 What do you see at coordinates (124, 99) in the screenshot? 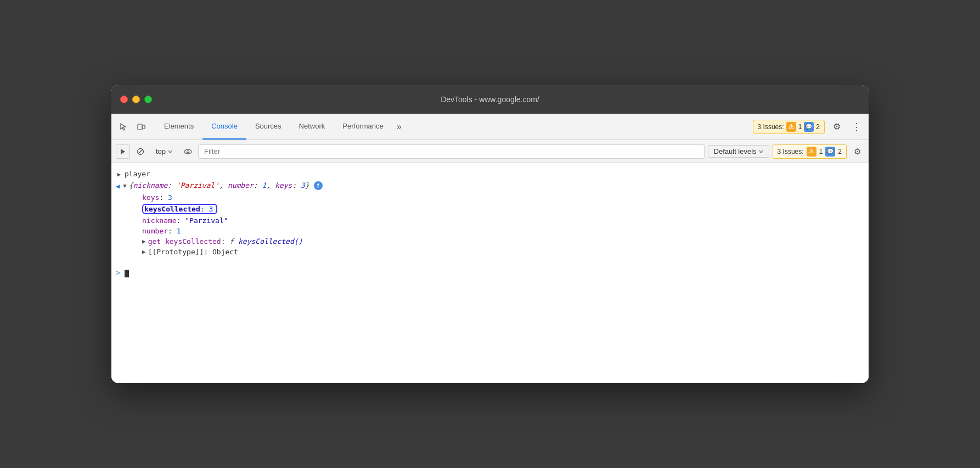
I see `close-button` at bounding box center [124, 99].